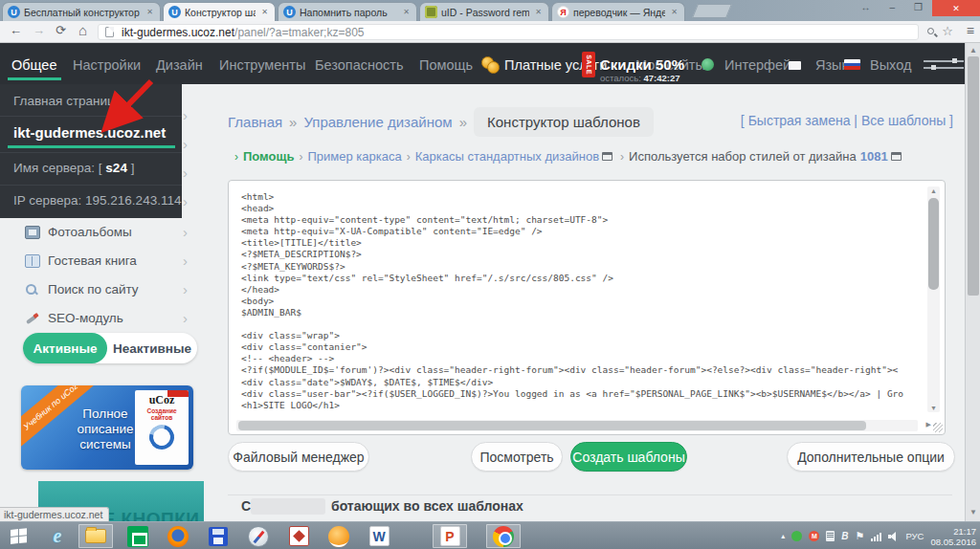 This screenshot has width=980, height=549. I want to click on mail-agent-tray-icon: M, so click(813, 536).